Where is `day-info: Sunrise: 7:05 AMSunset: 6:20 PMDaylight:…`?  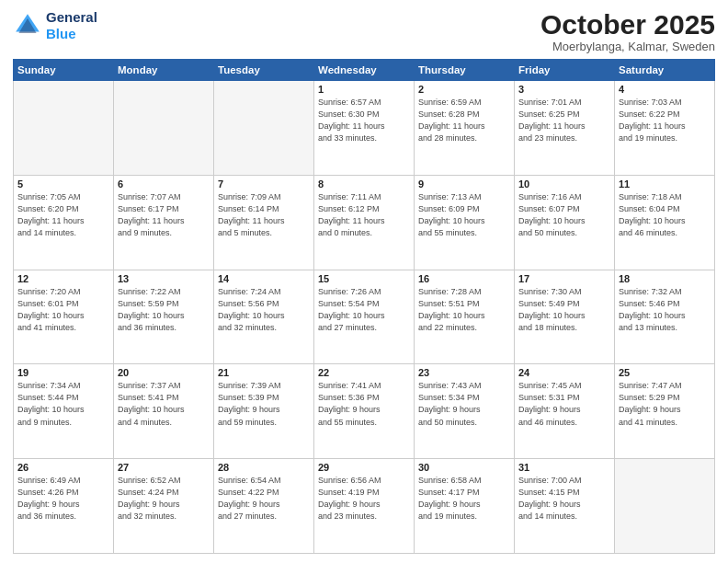 day-info: Sunrise: 7:05 AMSunset: 6:20 PMDaylight:… is located at coordinates (63, 215).